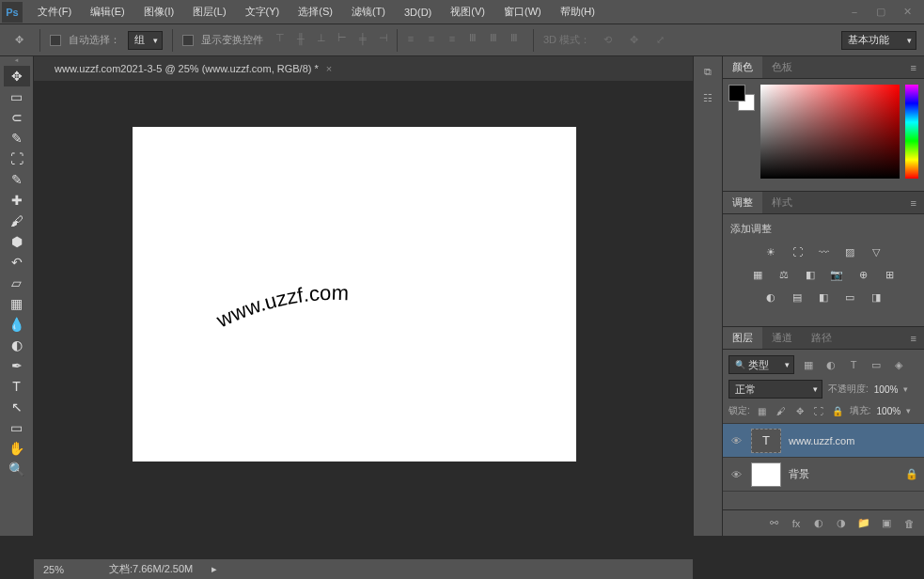  I want to click on levels-icon: ⛶, so click(797, 252).